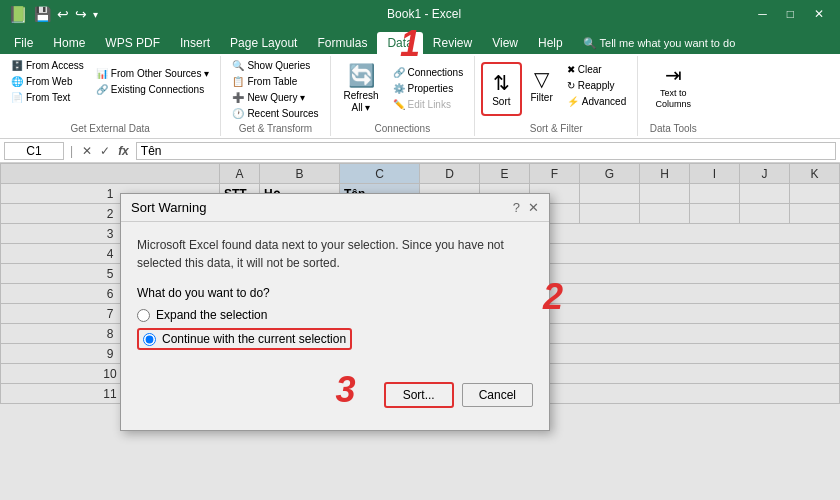 This screenshot has width=840, height=500. I want to click on from-text-btn: 📄 From Text, so click(48, 98).